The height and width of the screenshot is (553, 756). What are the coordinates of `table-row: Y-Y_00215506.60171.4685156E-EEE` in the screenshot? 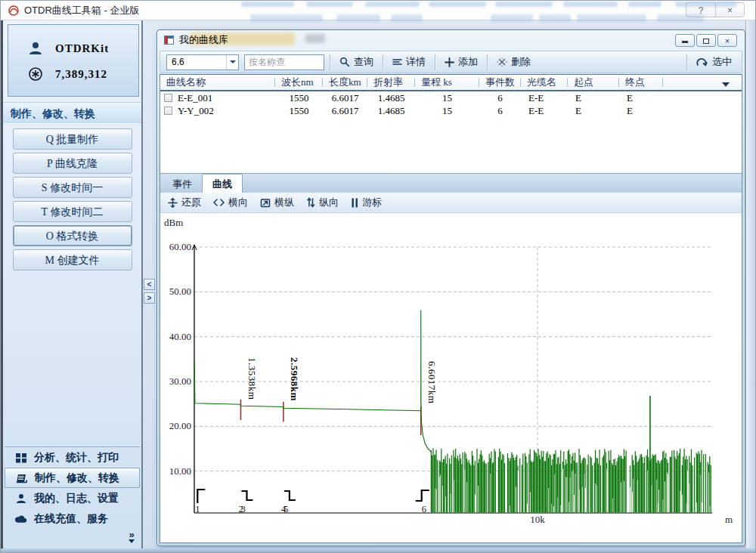 It's located at (451, 110).